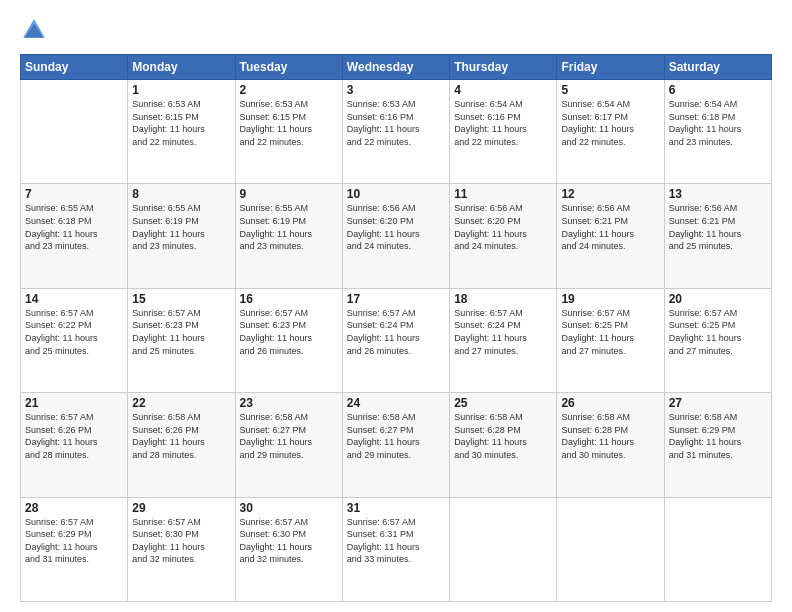  What do you see at coordinates (181, 90) in the screenshot?
I see `day-number: 1` at bounding box center [181, 90].